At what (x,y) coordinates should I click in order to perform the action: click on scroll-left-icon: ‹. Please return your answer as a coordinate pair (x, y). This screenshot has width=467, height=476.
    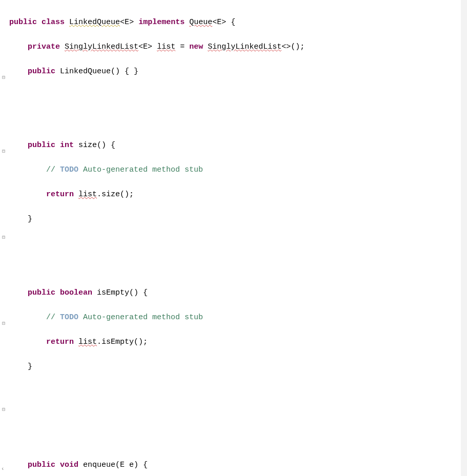
    Looking at the image, I should click on (3, 469).